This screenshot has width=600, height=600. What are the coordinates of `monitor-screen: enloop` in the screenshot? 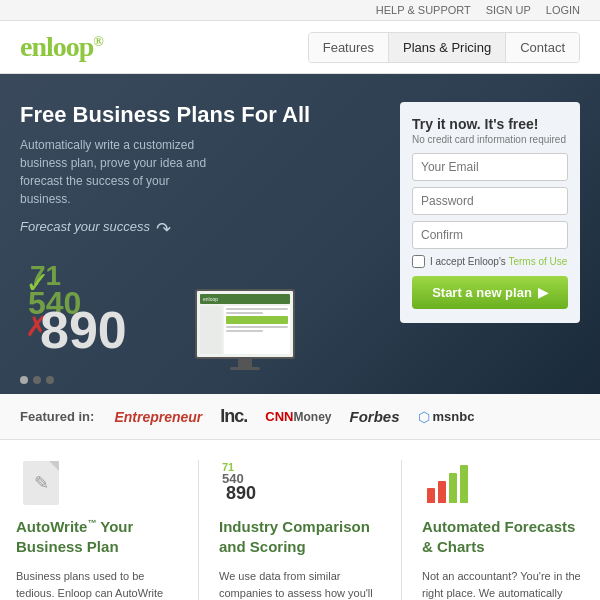 It's located at (245, 324).